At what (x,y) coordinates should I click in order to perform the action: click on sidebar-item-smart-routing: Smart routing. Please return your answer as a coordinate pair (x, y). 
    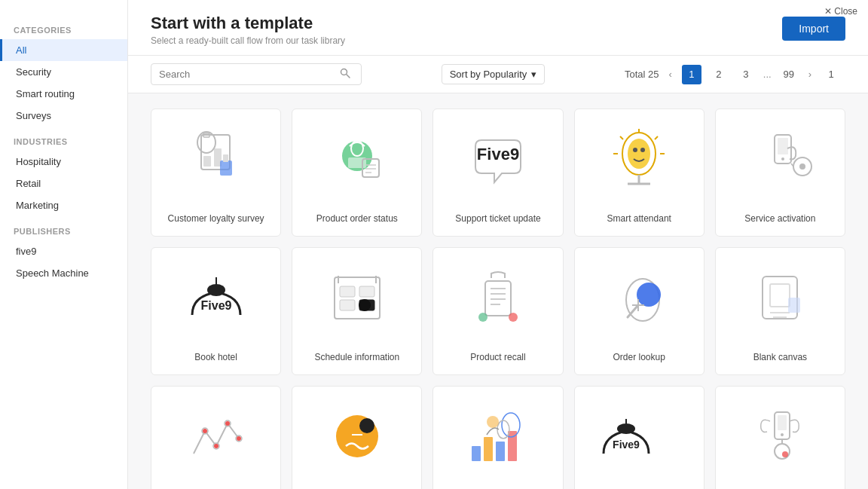
    Looking at the image, I should click on (63, 93).